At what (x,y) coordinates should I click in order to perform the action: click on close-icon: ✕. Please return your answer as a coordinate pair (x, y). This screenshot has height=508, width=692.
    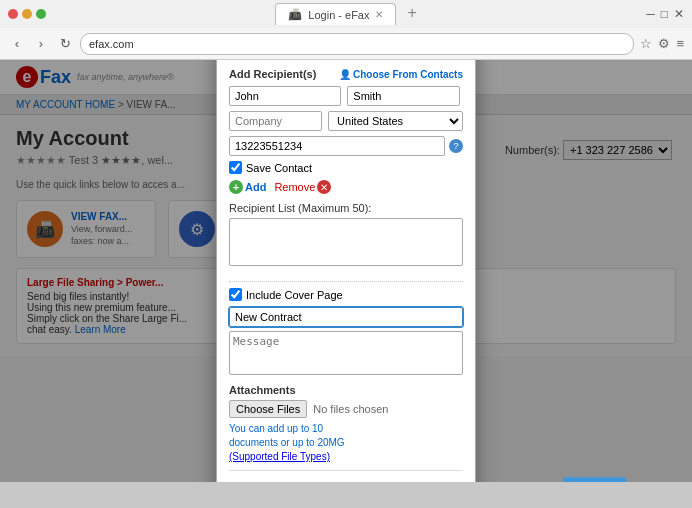
    Looking at the image, I should click on (679, 14).